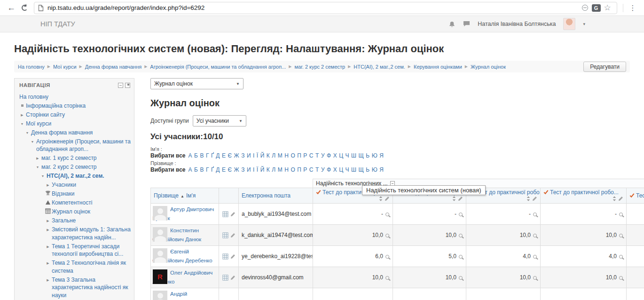  I want to click on sidebar-item: ▼Денна форма навчання, so click(75, 133).